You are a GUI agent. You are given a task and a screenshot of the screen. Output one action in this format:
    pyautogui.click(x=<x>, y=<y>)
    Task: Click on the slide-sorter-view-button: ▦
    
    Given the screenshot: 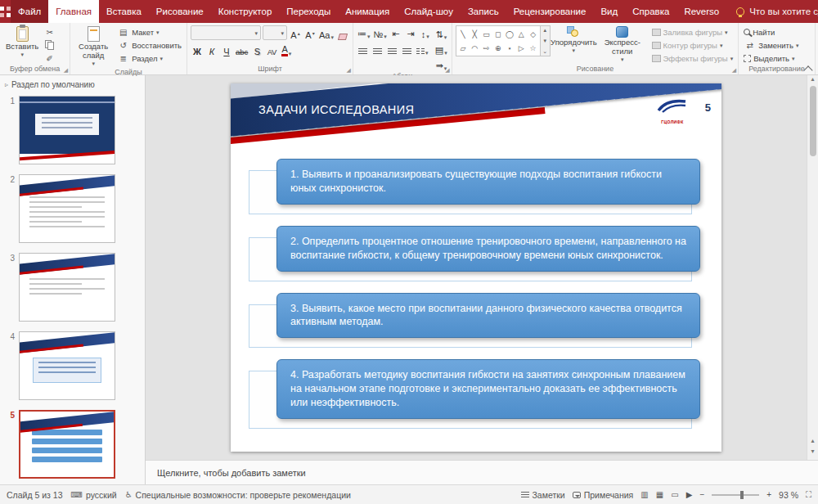 What is the action you would take?
    pyautogui.click(x=659, y=494)
    